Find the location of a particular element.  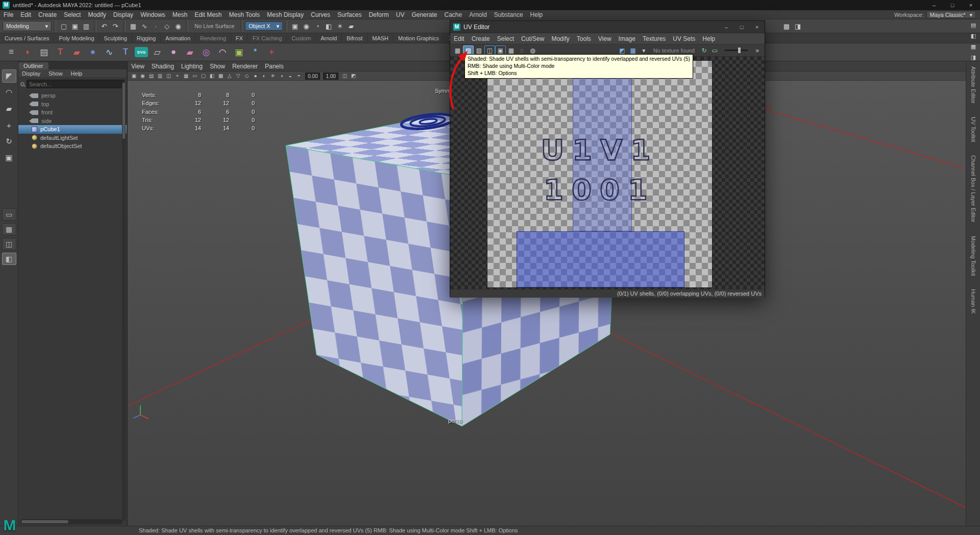

menu-item: Edit is located at coordinates (26, 15).